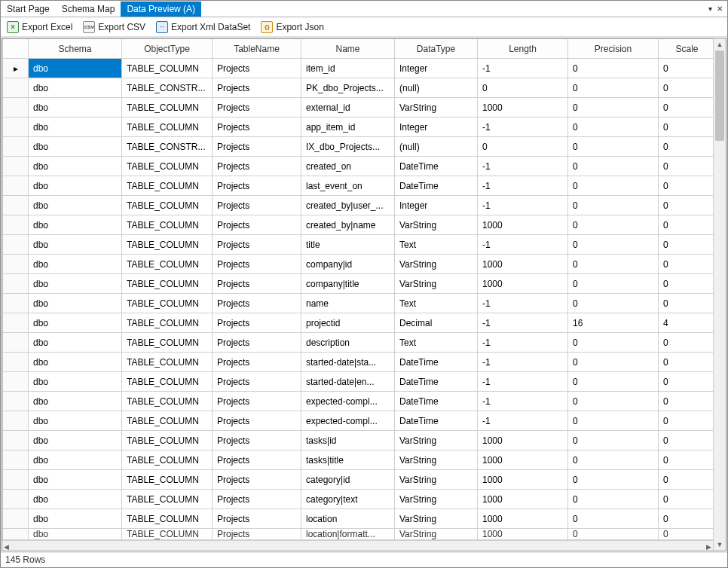 The height and width of the screenshot is (568, 728). I want to click on scroll-up-icon: ▲, so click(720, 44).